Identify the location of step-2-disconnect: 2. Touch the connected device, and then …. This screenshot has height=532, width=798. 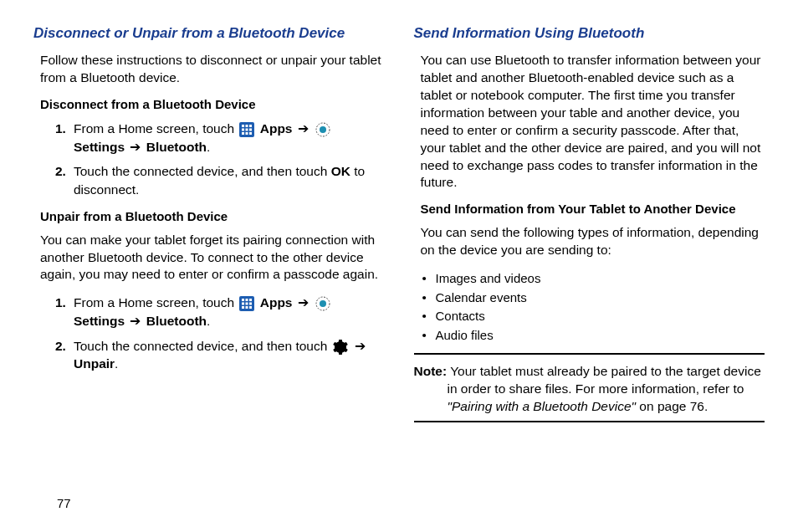
(220, 181).